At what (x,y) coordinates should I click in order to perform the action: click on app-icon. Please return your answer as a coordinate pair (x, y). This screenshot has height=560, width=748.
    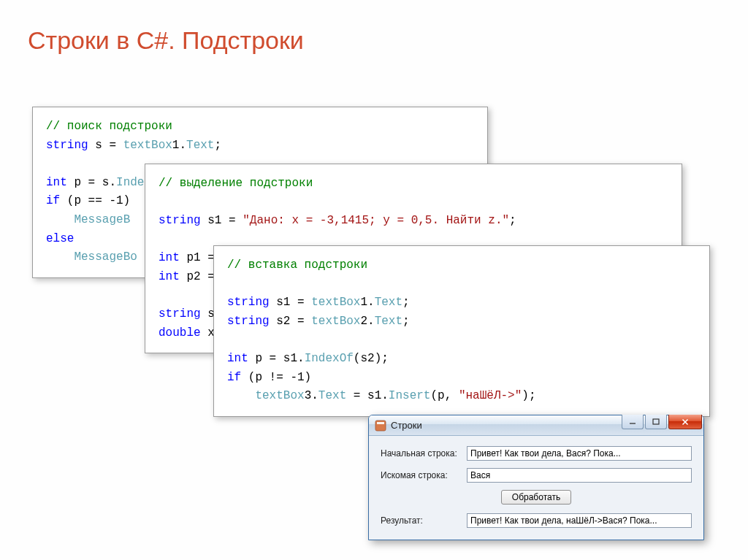
    Looking at the image, I should click on (381, 426).